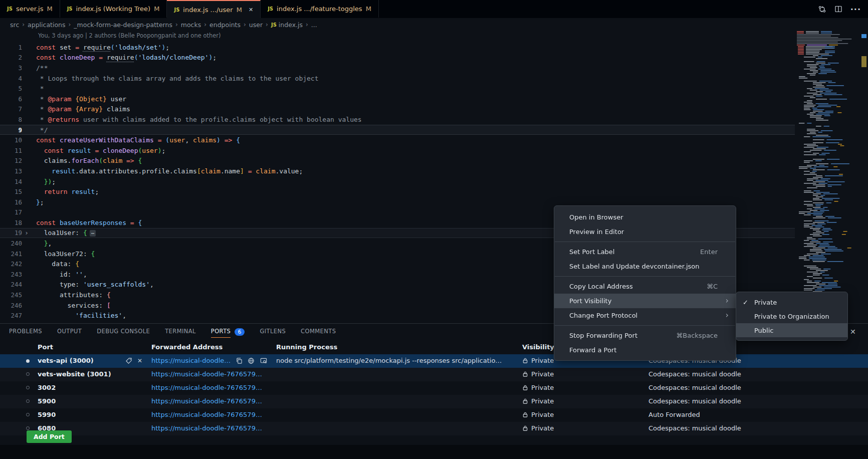 The height and width of the screenshot is (459, 868). Describe the element at coordinates (11, 88) in the screenshot. I see `line-number: 5` at that location.